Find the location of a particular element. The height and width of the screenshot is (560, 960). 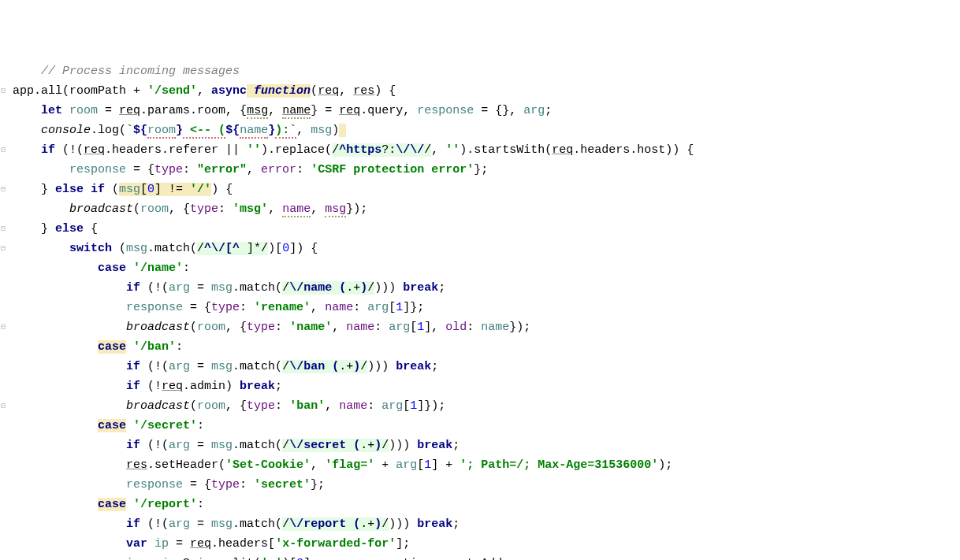

code-line: if (!(arg = msg.match(/\/secret (.+)/)))… is located at coordinates (486, 446).